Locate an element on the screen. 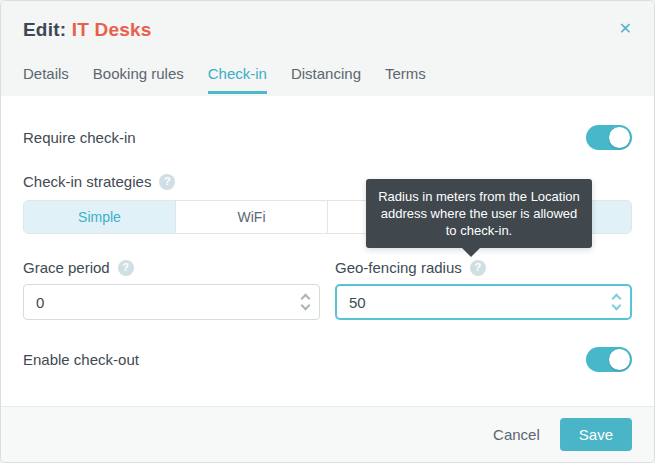 This screenshot has height=463, width=655. title-prefix: Edit: is located at coordinates (44, 30).